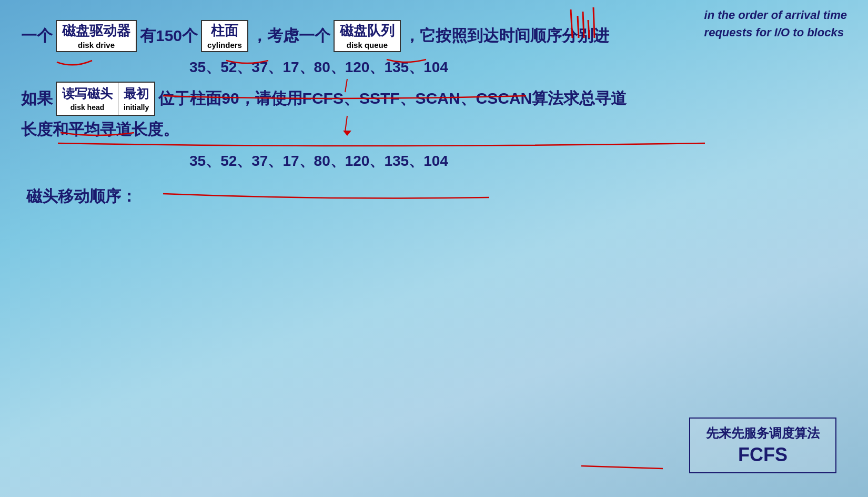  What do you see at coordinates (367, 31) in the screenshot?
I see `term-disk-queue-cn: 磁盘队列` at bounding box center [367, 31].